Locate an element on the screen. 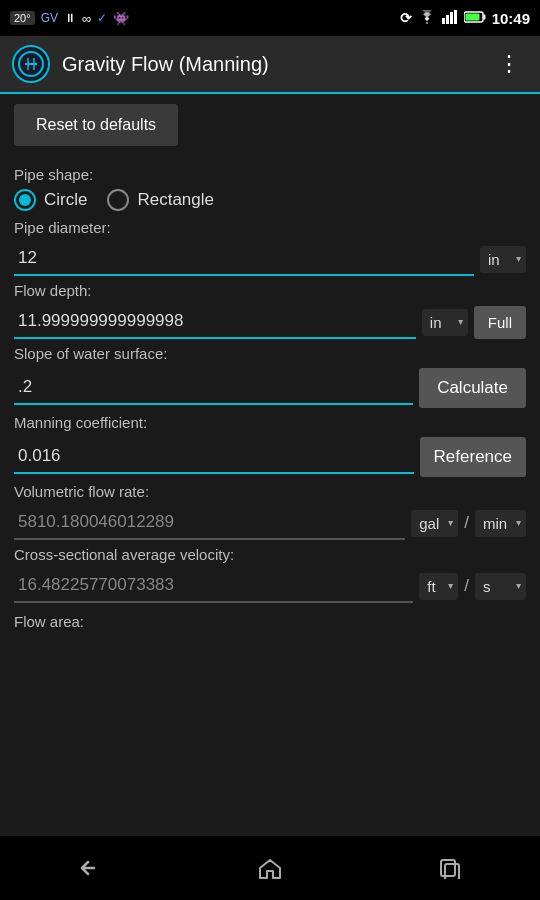  pipe-diameter-label: Pipe diameter: is located at coordinates (270, 228).